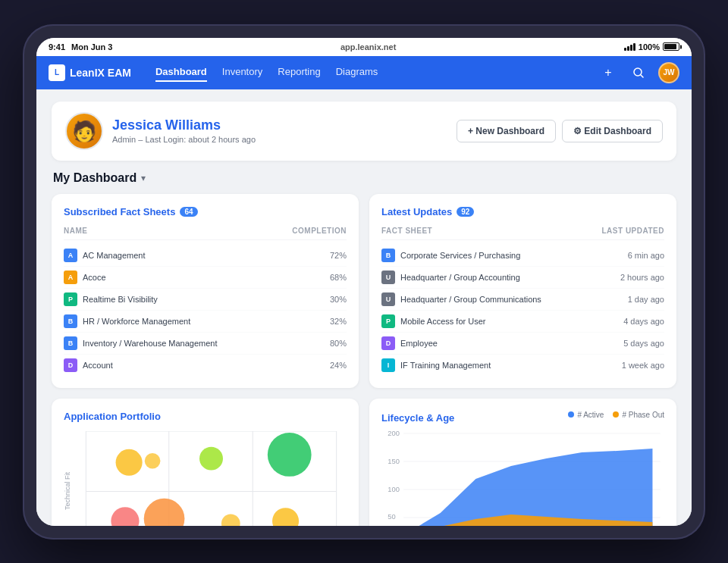 The image size is (728, 563). Describe the element at coordinates (112, 417) in the screenshot. I see `portfolio-title-text: Application Portfolio` at that location.